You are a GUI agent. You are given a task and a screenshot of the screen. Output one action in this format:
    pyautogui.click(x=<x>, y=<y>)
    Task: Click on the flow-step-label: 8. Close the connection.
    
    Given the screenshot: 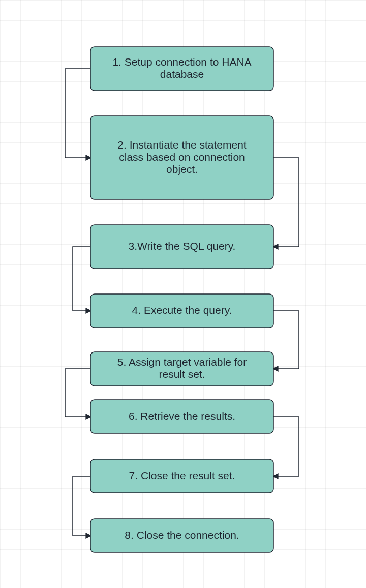 What is the action you would take?
    pyautogui.click(x=182, y=535)
    